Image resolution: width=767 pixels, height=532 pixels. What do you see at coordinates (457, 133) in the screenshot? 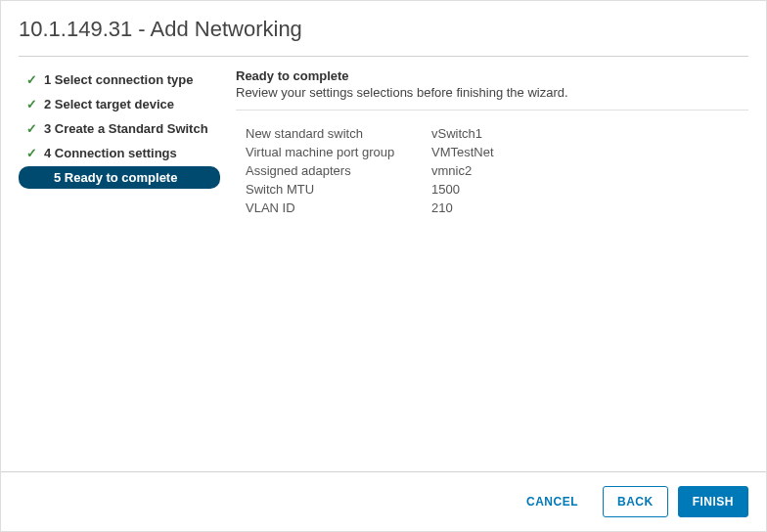
I see `summary-value: vSwitch1` at bounding box center [457, 133].